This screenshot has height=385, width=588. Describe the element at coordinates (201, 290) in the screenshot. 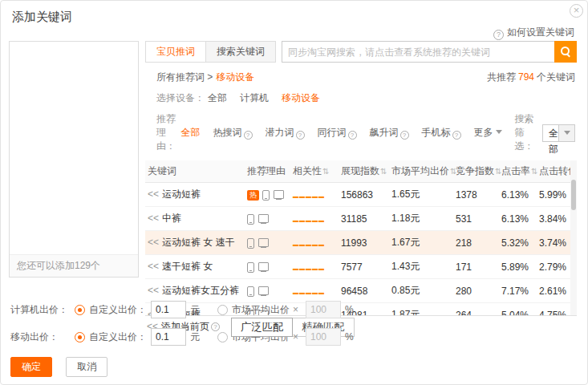

I see `keyword-text: 运动短裤女五分裤` at that location.